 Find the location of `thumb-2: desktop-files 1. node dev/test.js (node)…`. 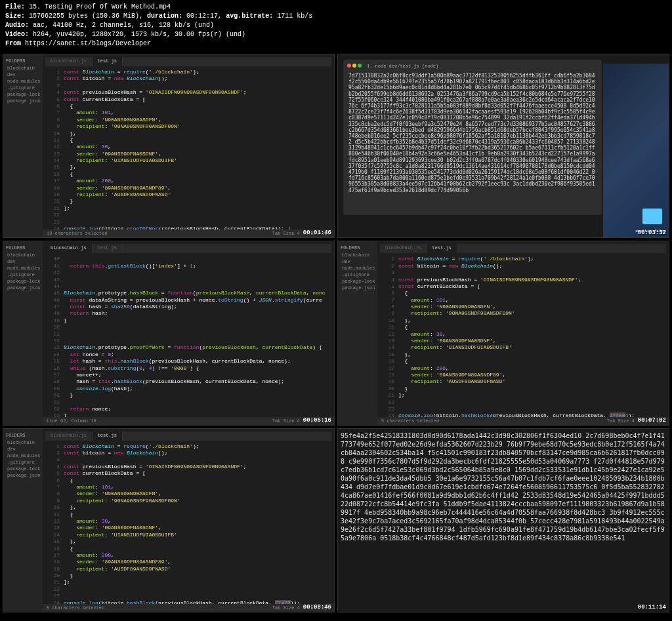

thumb-2: desktop-files 1. node dev/test.js (node)… is located at coordinates (503, 146).